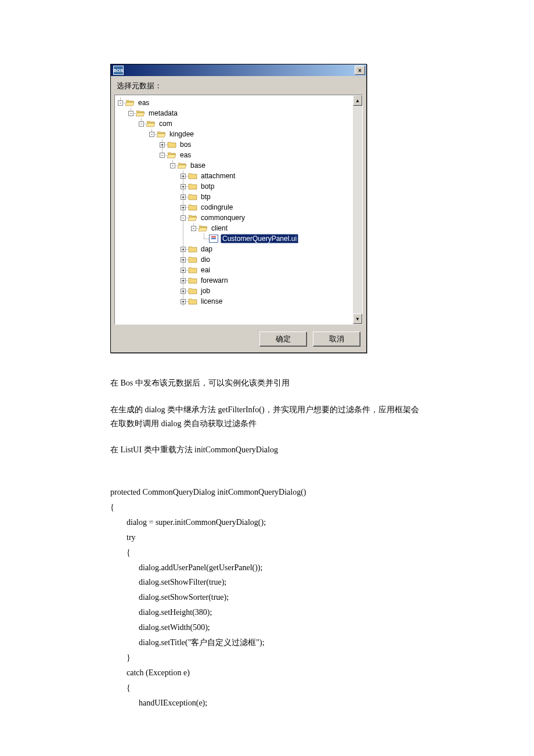  Describe the element at coordinates (207, 249) in the screenshot. I see `tree-node-dap: dap` at that location.